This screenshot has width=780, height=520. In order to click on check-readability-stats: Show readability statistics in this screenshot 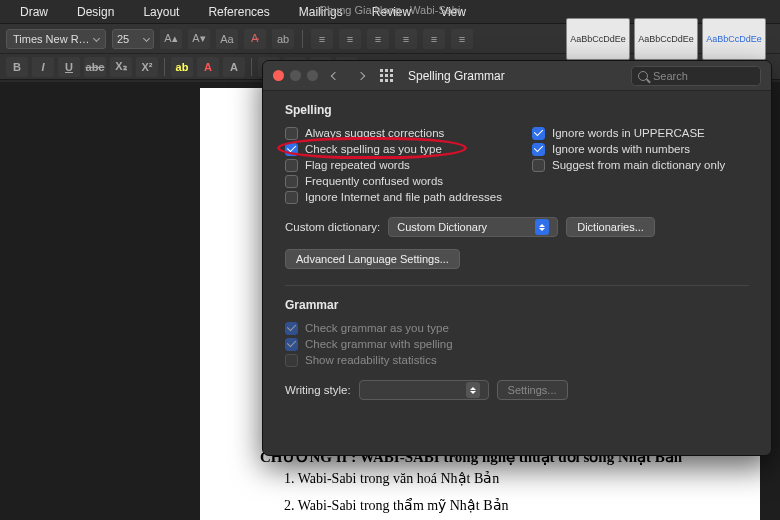, I will do `click(517, 360)`.